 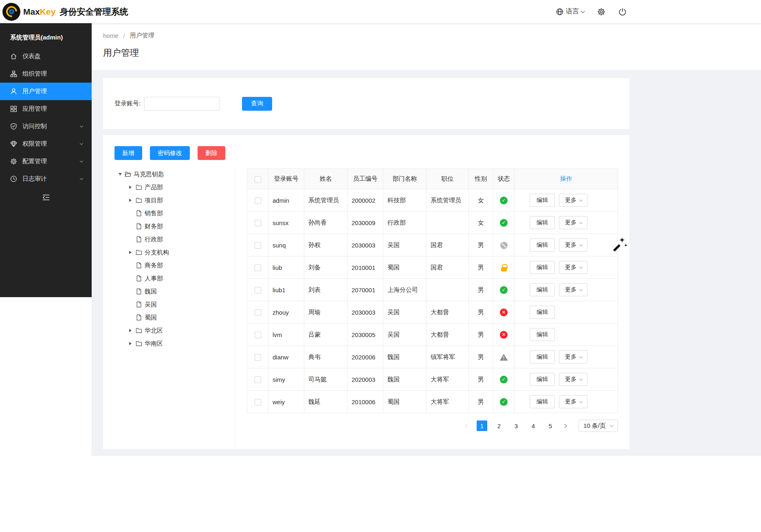 What do you see at coordinates (128, 153) in the screenshot?
I see `add-button: 新增` at bounding box center [128, 153].